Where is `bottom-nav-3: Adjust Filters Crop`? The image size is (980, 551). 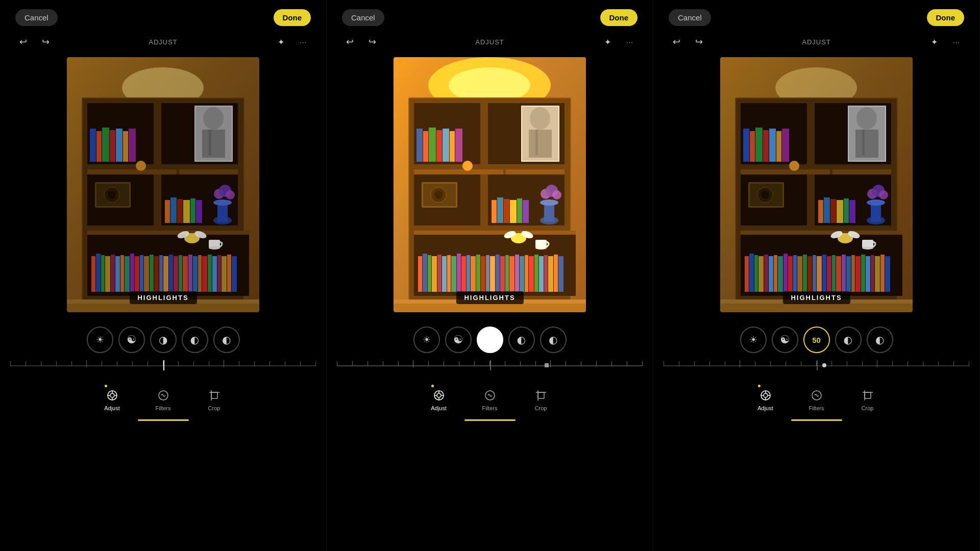 bottom-nav-3: Adjust Filters Crop is located at coordinates (817, 399).